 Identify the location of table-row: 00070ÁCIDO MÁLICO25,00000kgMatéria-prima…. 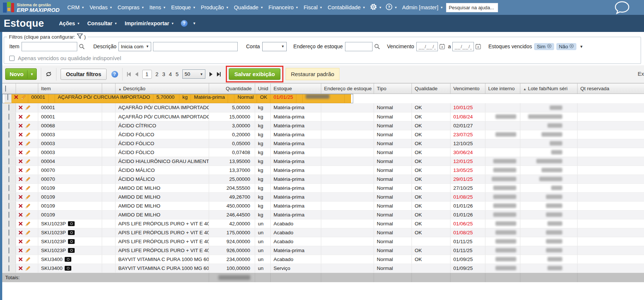
(323, 179).